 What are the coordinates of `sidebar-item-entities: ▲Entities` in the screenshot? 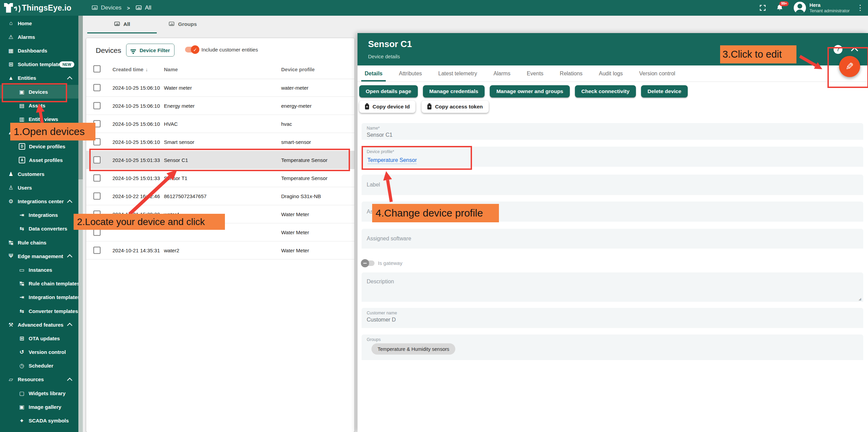 It's located at (39, 78).